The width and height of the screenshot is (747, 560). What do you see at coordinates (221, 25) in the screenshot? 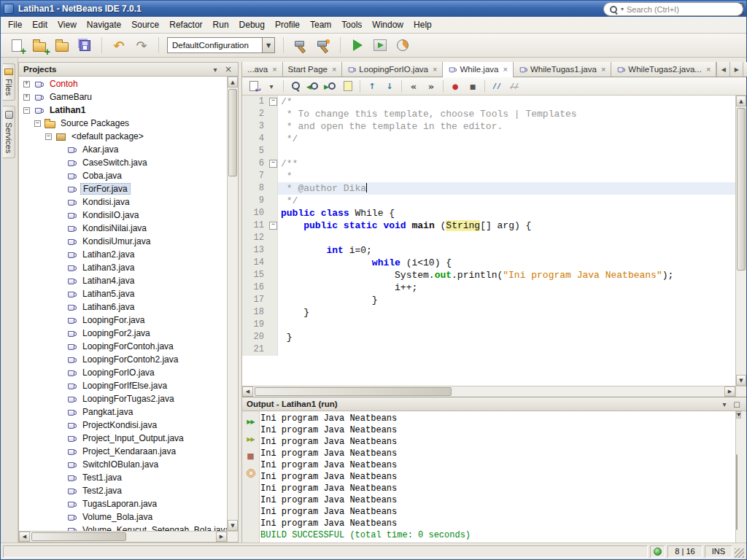
I see `menu-run: Run` at bounding box center [221, 25].